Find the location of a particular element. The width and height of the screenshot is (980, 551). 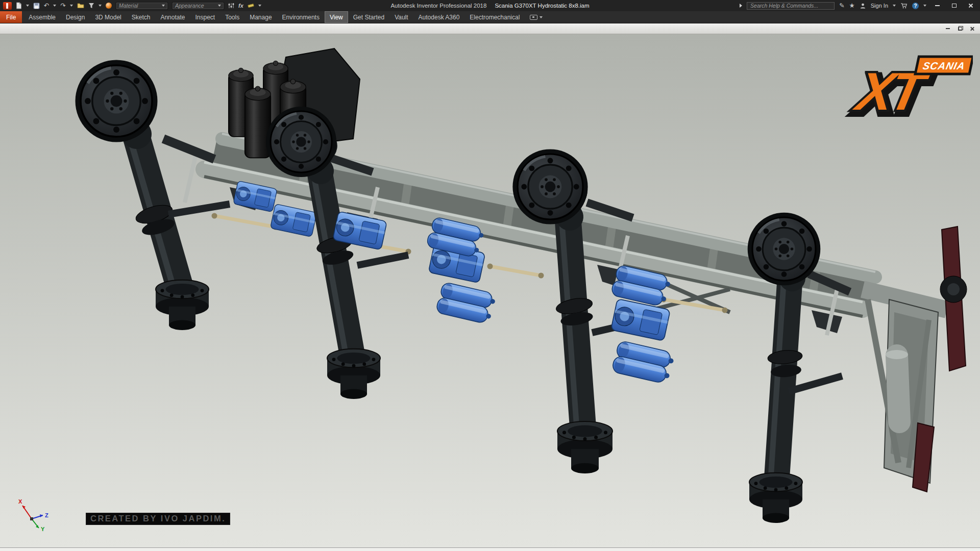

status-bar is located at coordinates (490, 549).